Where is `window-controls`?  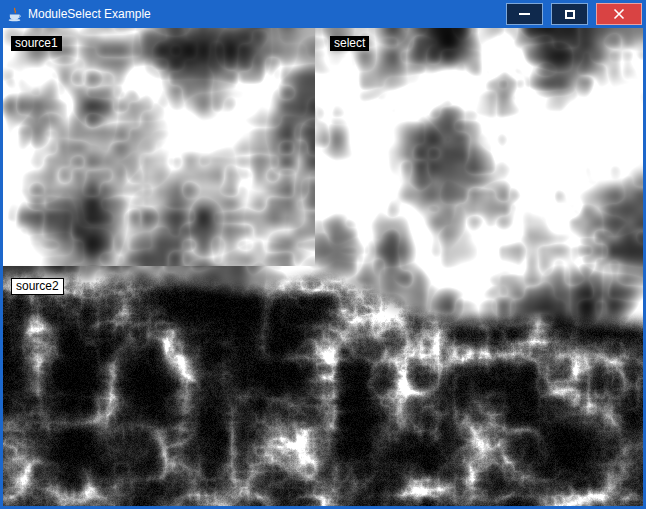
window-controls is located at coordinates (574, 14).